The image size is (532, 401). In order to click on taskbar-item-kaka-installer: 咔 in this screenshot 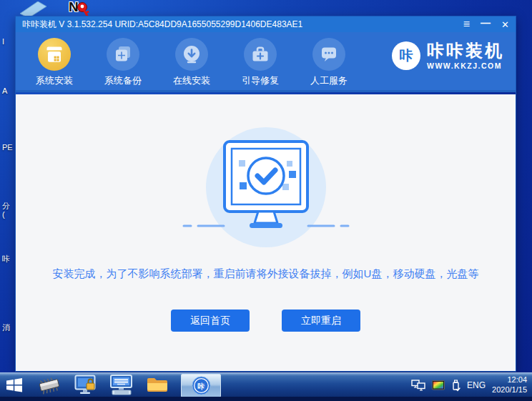, I will do `click(201, 386)`.